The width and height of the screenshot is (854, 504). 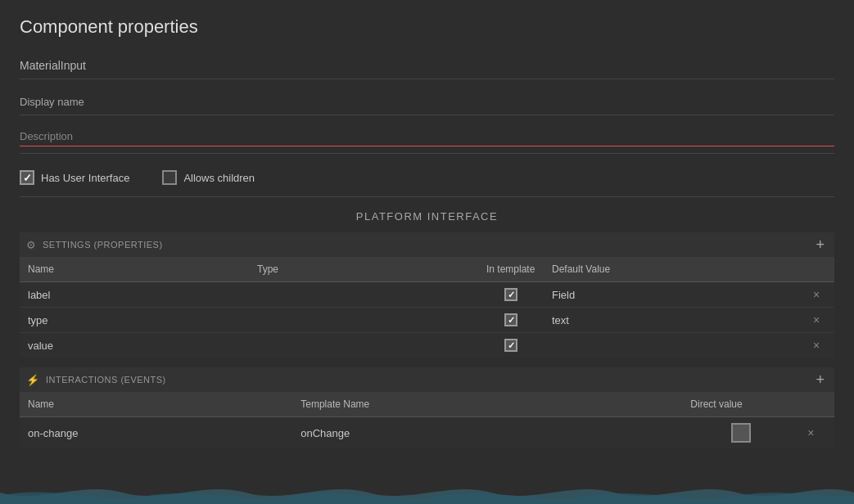 I want to click on row-default-value, so click(x=675, y=345).